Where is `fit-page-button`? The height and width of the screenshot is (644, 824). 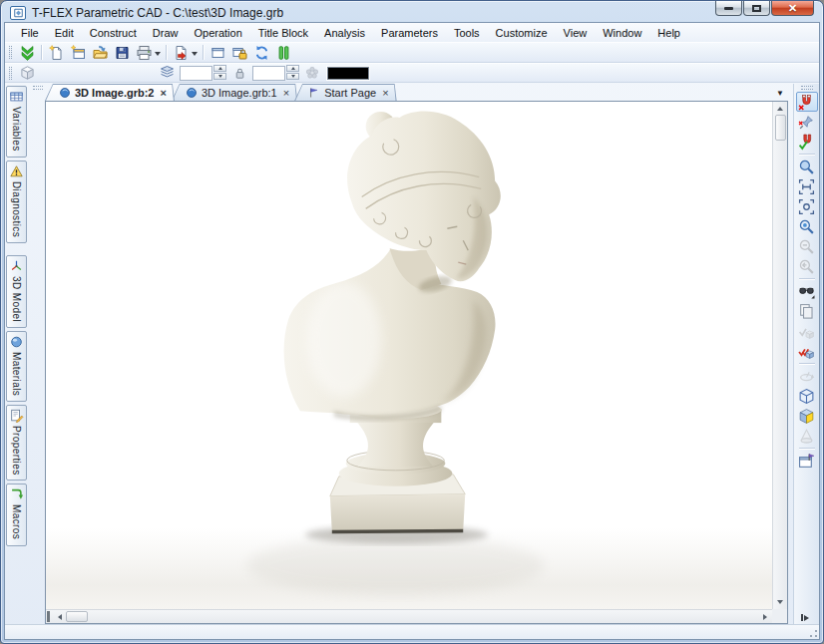
fit-page-button is located at coordinates (807, 186).